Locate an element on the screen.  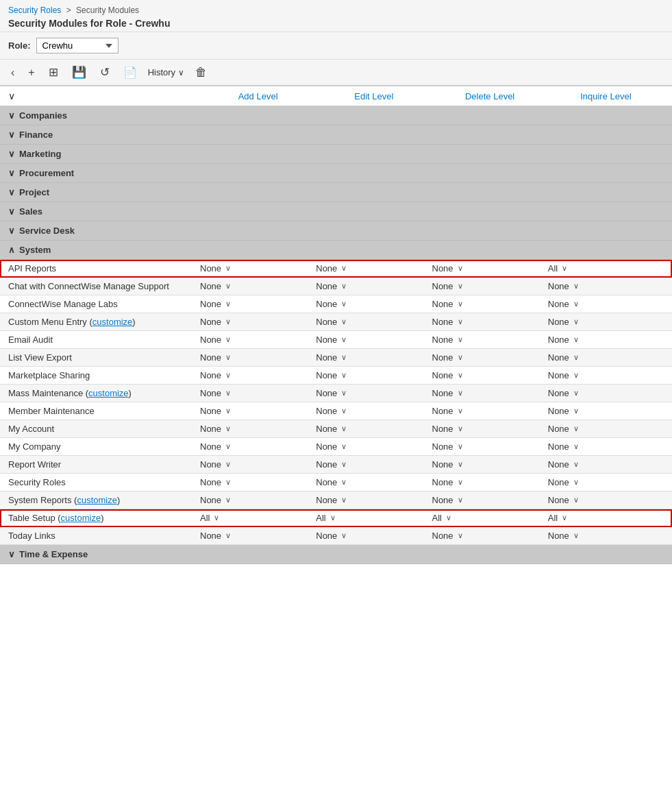
back-button: ‹ is located at coordinates (12, 73).